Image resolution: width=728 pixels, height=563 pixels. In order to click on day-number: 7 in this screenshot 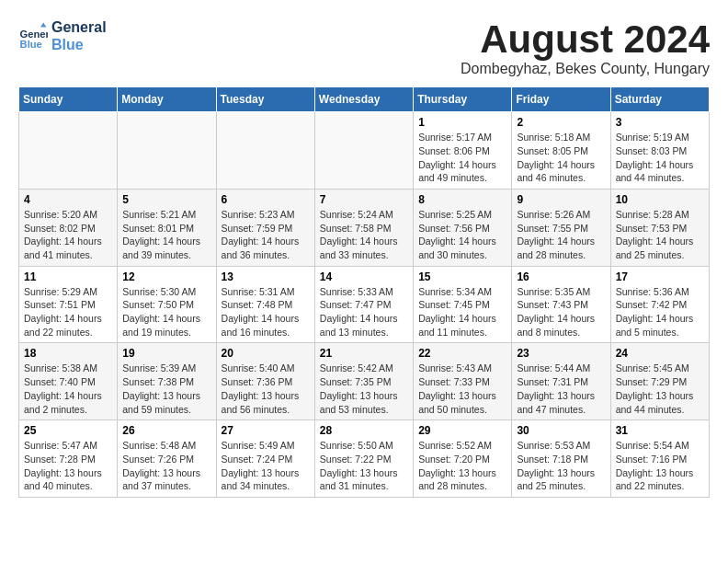, I will do `click(364, 200)`.